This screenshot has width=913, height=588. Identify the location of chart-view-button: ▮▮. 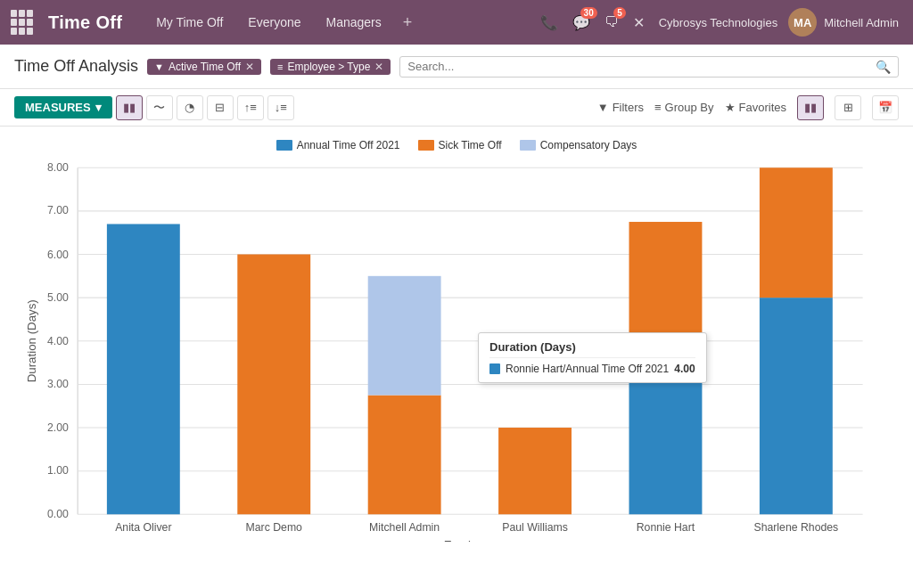
(810, 108).